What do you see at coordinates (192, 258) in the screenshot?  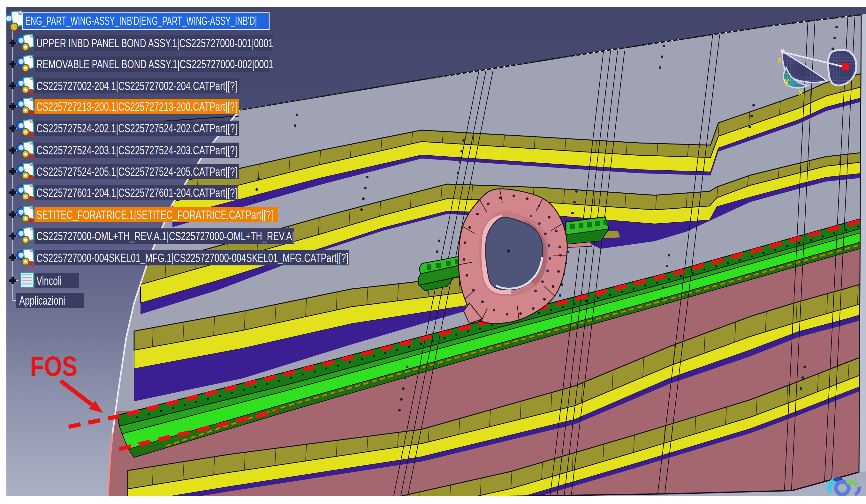 I see `svg-text:CS225727000-004SKEL01_MFG.1|CS: CS225727000-004SKEL01_MFG.1|CS225727000-…` at bounding box center [192, 258].